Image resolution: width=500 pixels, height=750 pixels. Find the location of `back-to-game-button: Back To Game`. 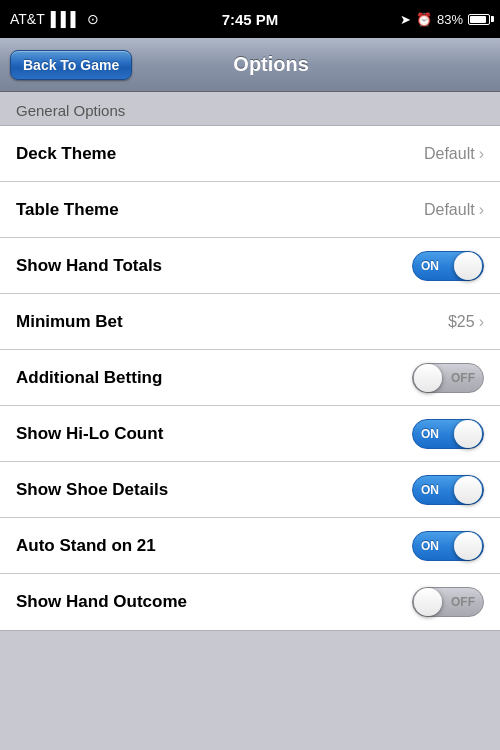

back-to-game-button: Back To Game is located at coordinates (71, 65).